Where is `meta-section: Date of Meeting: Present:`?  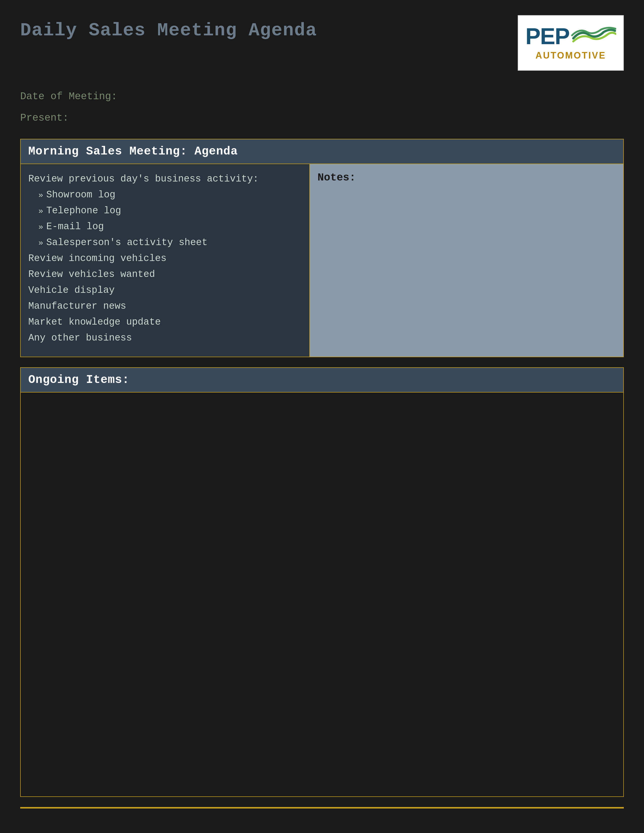 meta-section: Date of Meeting: Present: is located at coordinates (322, 107).